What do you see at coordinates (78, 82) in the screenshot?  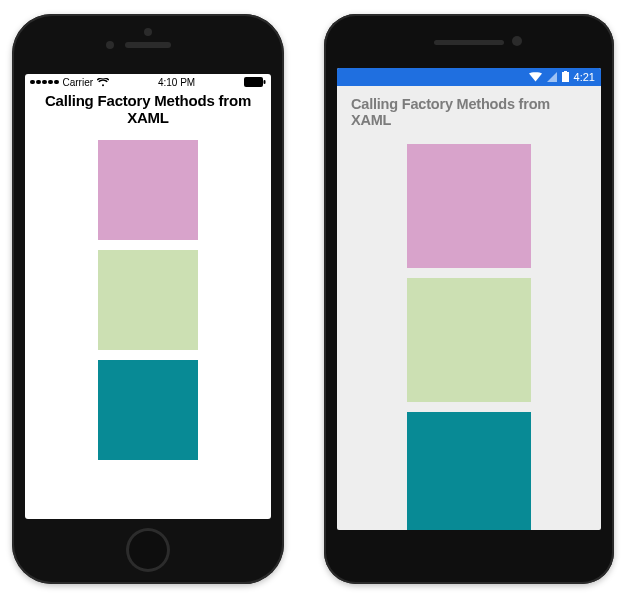 I see `carrier-label: Carrier` at bounding box center [78, 82].